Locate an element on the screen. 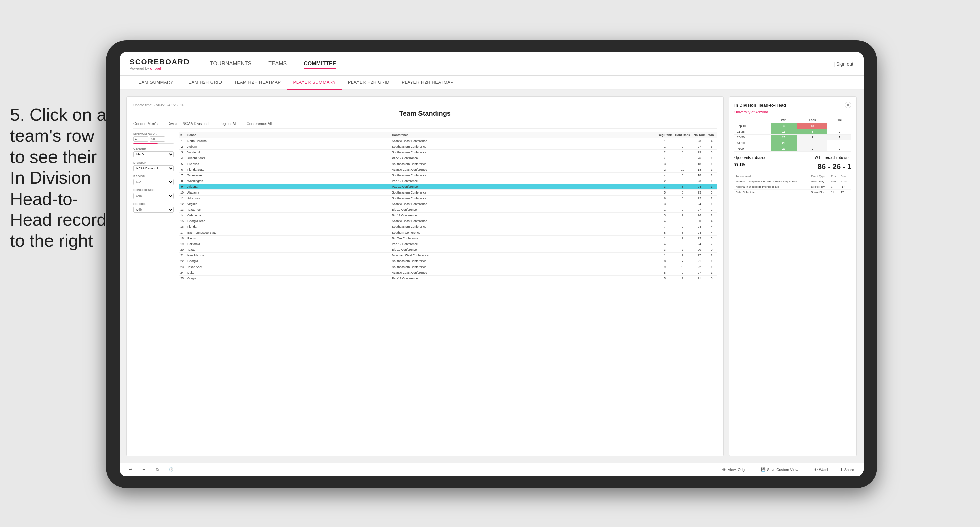 Image resolution: width=980 pixels, height=527 pixels. cell-reg-rank: 9 is located at coordinates (665, 267).